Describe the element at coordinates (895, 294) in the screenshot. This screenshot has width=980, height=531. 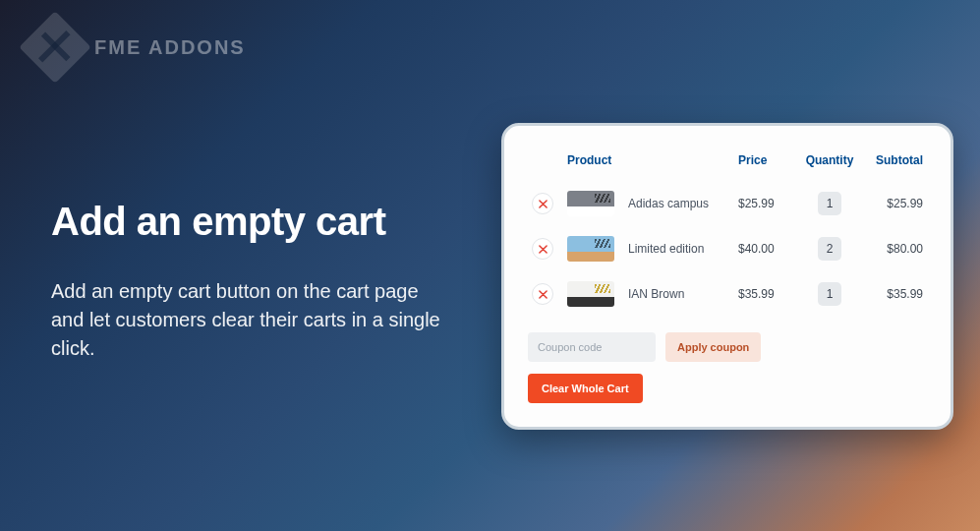
I see `product-subtotal: $35.99` at that location.